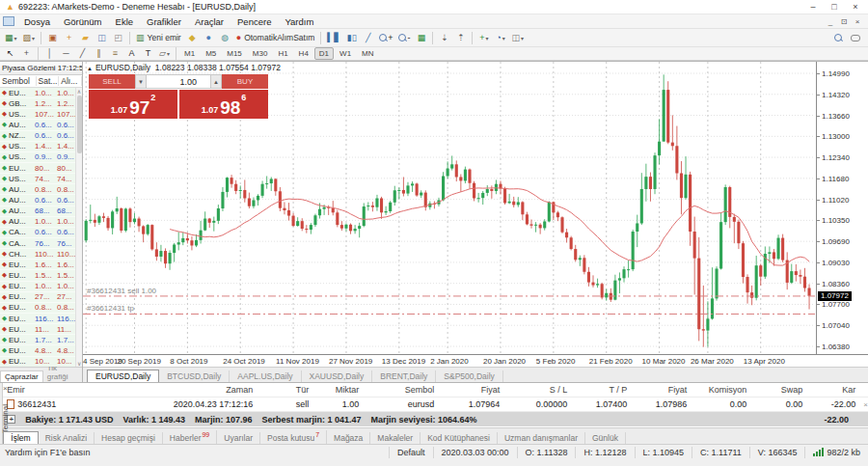  What do you see at coordinates (52, 39) in the screenshot?
I see `chart-shift-button: ▣` at bounding box center [52, 39].